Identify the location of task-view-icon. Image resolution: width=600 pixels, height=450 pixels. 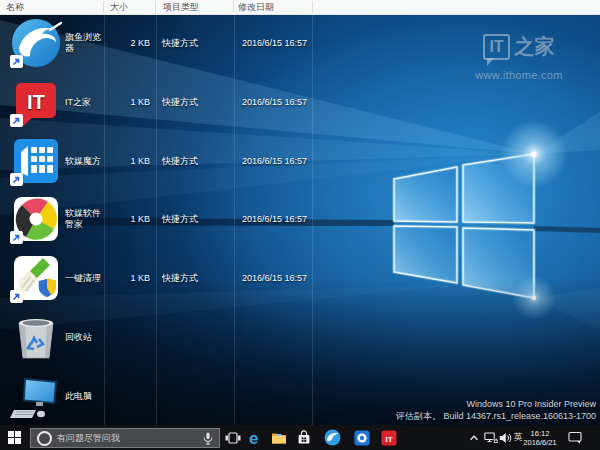
(233, 438).